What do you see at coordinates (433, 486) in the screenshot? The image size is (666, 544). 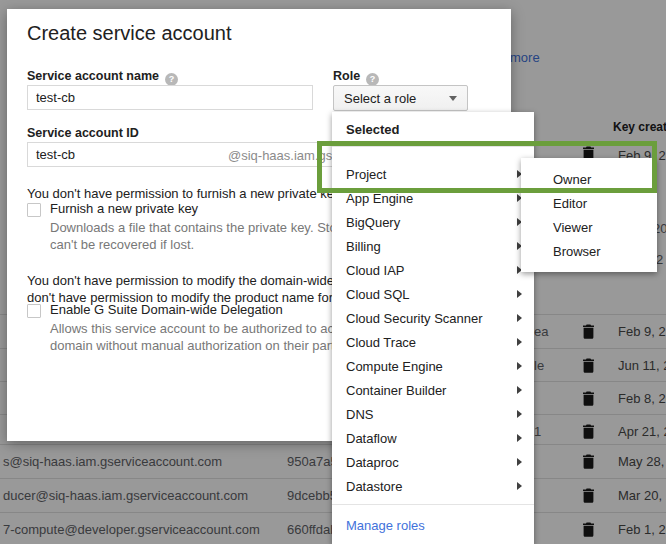 I see `role-menu-item-datastore: Datastore` at bounding box center [433, 486].